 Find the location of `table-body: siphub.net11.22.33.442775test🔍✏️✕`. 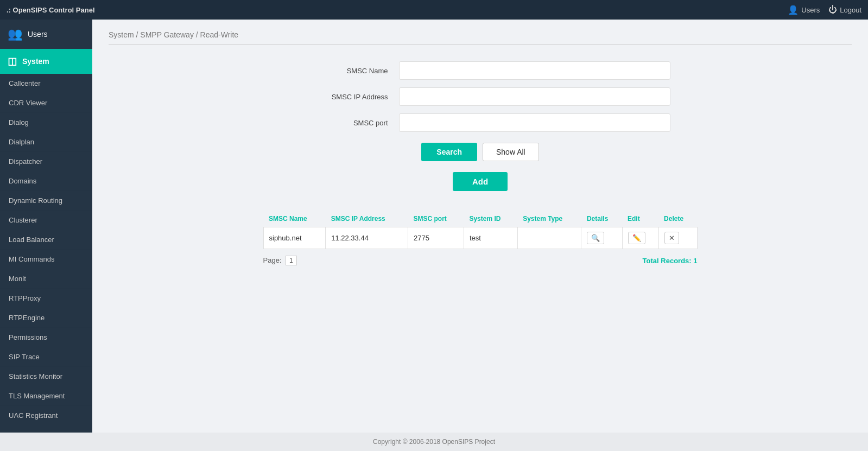

table-body: siphub.net11.22.33.442775test🔍✏️✕ is located at coordinates (480, 238).